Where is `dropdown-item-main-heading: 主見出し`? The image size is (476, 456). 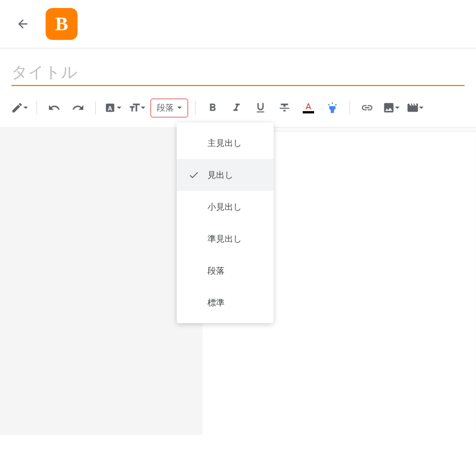 dropdown-item-main-heading: 主見出し is located at coordinates (225, 143).